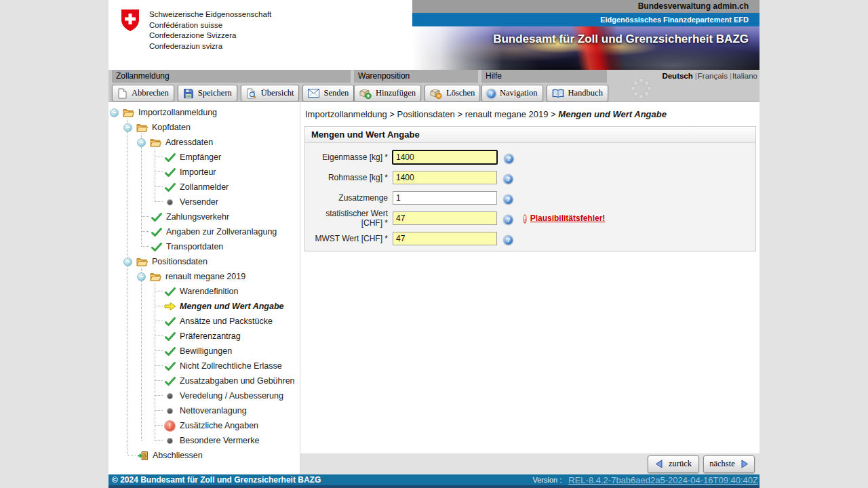 Image resolution: width=868 pixels, height=488 pixels. I want to click on field-label: statistischer Wert [CHF] *, so click(347, 218).